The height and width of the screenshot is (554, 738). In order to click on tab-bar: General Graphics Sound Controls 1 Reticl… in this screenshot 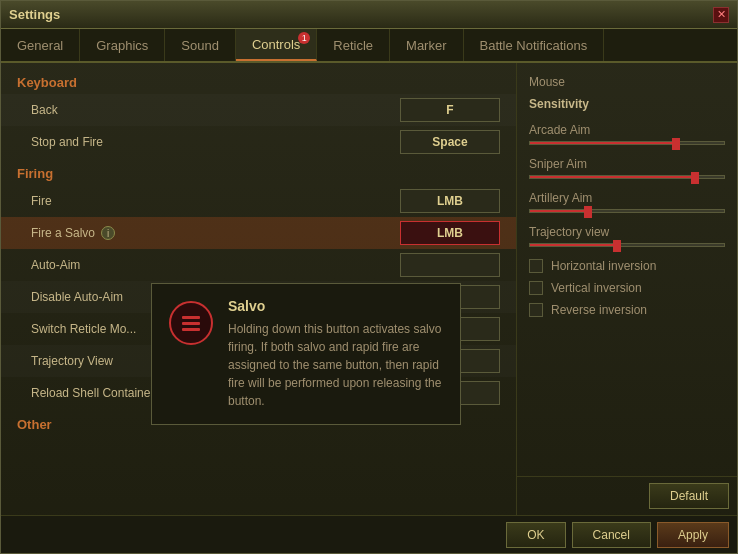, I will do `click(369, 46)`.